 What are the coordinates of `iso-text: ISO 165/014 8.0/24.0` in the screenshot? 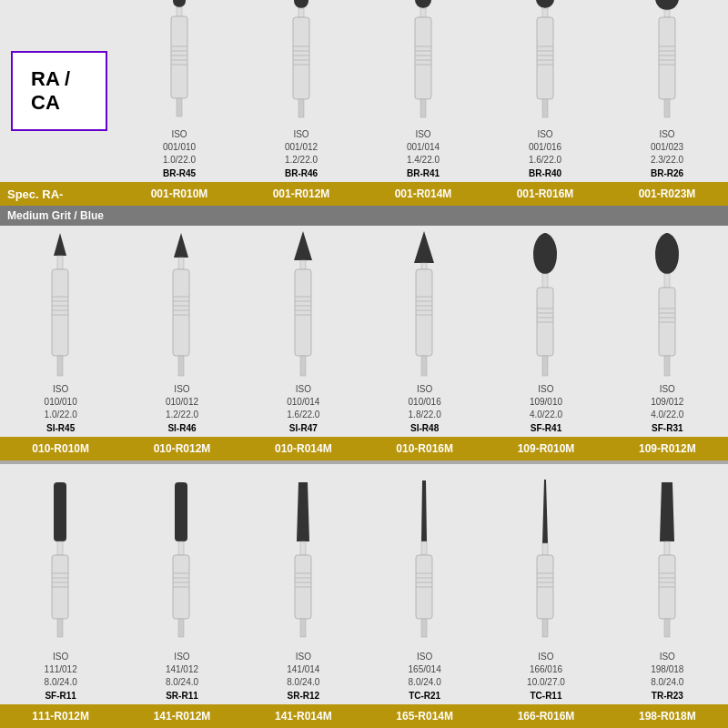 It's located at (425, 670).